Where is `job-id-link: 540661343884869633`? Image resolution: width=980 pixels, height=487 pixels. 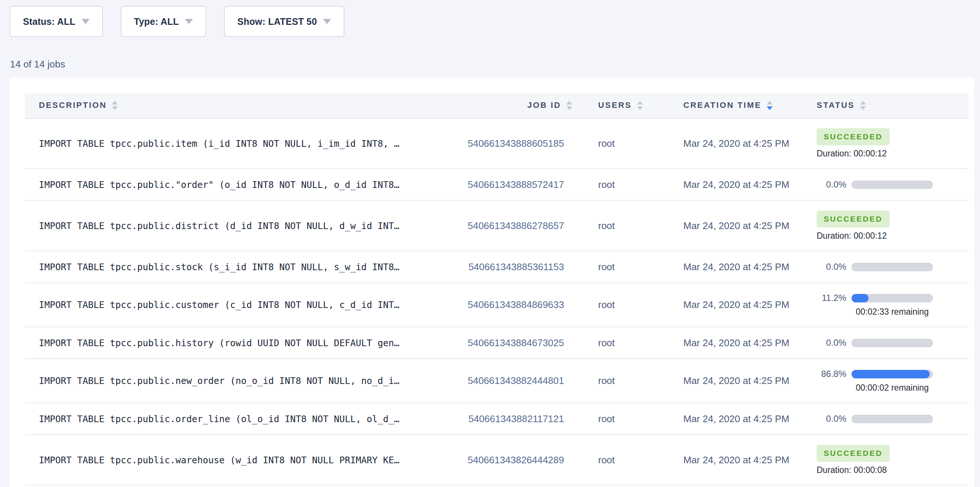 job-id-link: 540661343884869633 is located at coordinates (502, 305).